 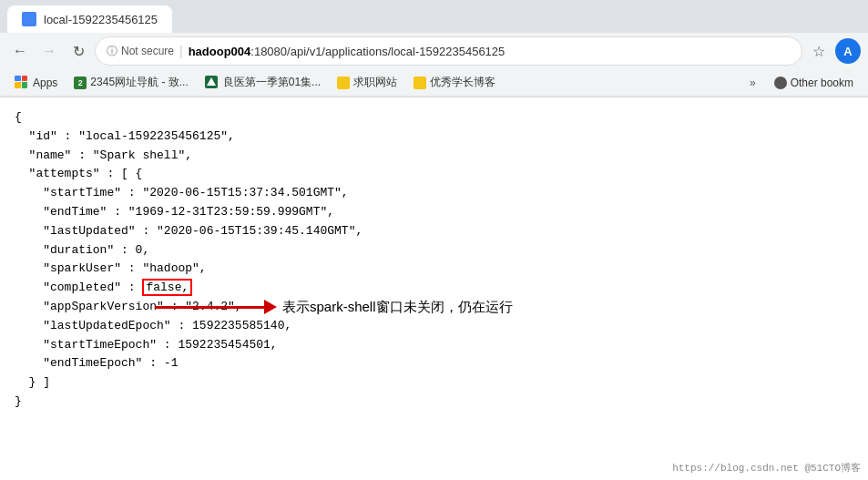 I want to click on url-display: hadoop004:18080/api/v1/applications/loca…, so click(x=490, y=51).